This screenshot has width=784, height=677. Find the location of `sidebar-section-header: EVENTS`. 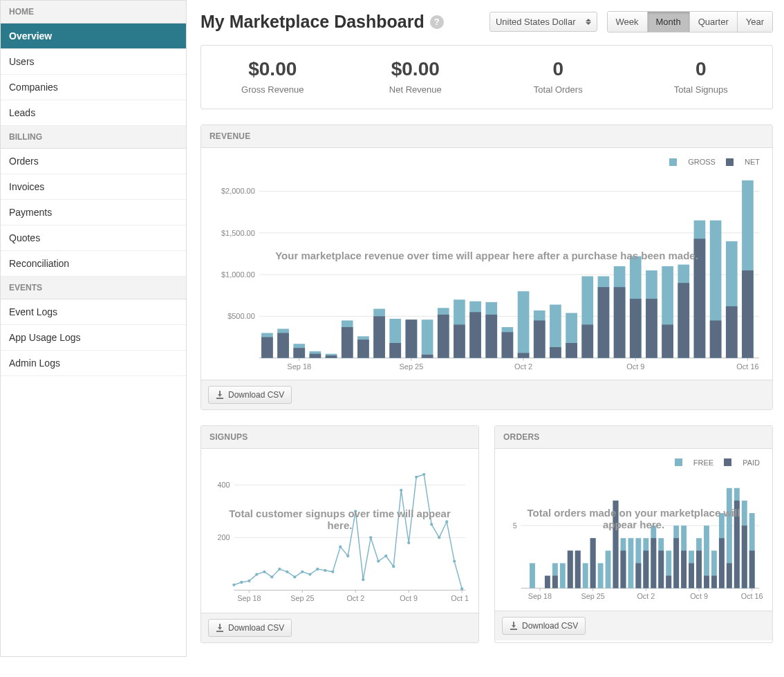

sidebar-section-header: EVENTS is located at coordinates (93, 288).